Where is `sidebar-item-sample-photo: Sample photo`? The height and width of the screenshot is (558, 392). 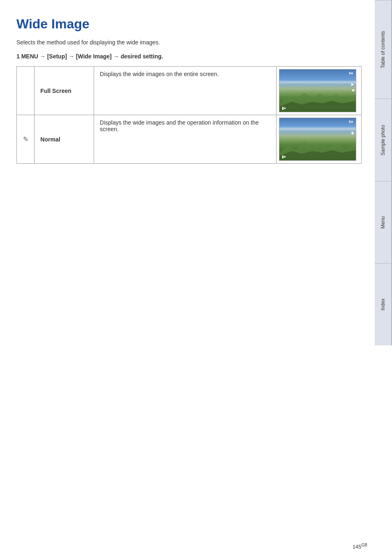 sidebar-item-sample-photo: Sample photo is located at coordinates (383, 140).